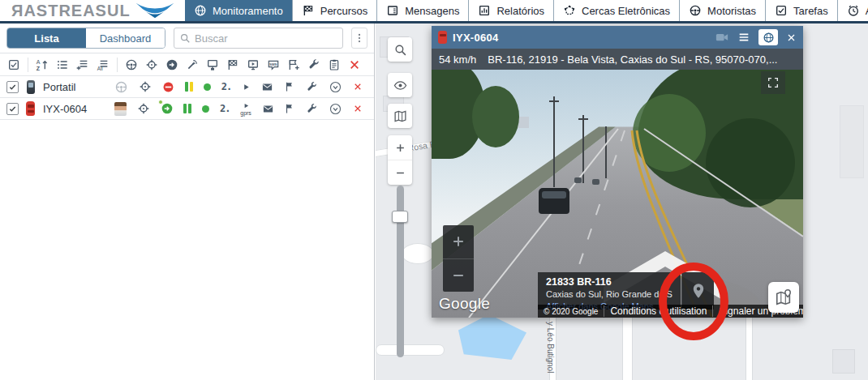 The height and width of the screenshot is (380, 868). Describe the element at coordinates (617, 37) in the screenshot. I see `popup-header: IYX-0604` at that location.